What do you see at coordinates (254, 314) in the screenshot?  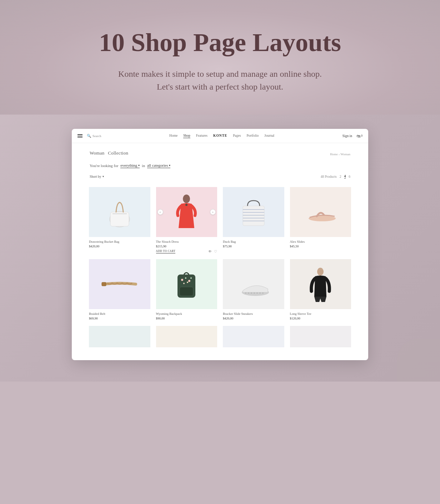 I see `product-name: Bracker Slide Sneakers` at bounding box center [254, 314].